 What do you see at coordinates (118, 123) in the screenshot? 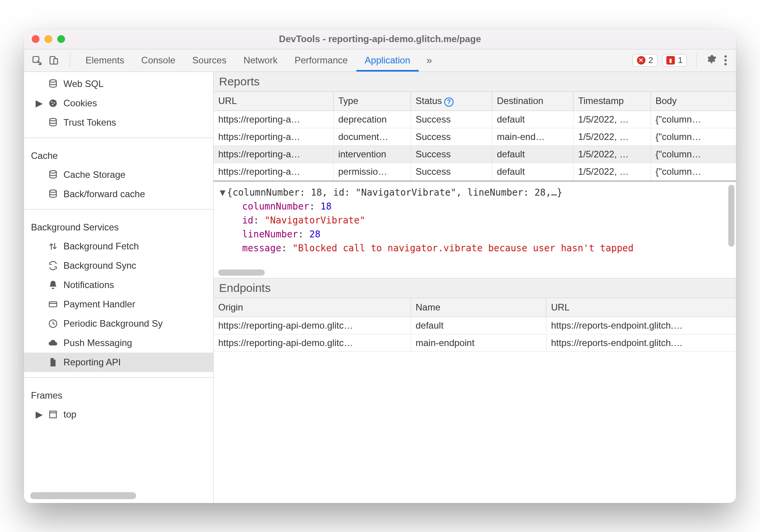
I see `sidebar-item-trust-tokens: Trust Tokens` at bounding box center [118, 123].